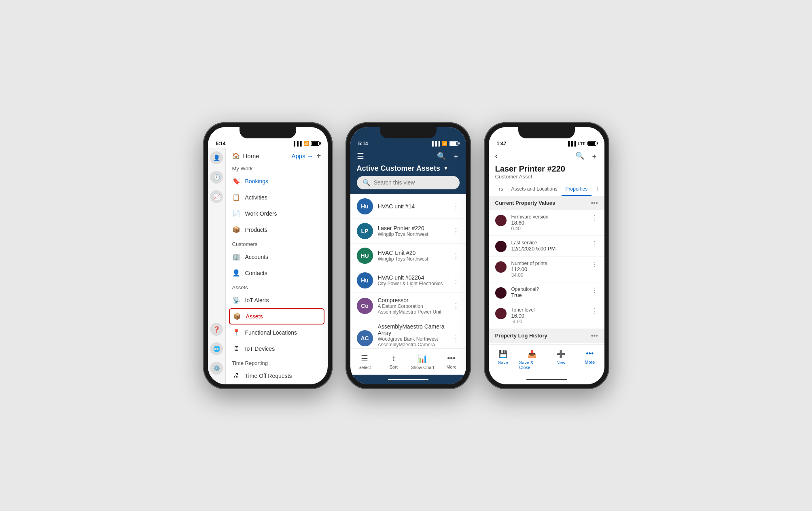 This screenshot has width=812, height=511. I want to click on select-button: ☰ Select, so click(365, 362).